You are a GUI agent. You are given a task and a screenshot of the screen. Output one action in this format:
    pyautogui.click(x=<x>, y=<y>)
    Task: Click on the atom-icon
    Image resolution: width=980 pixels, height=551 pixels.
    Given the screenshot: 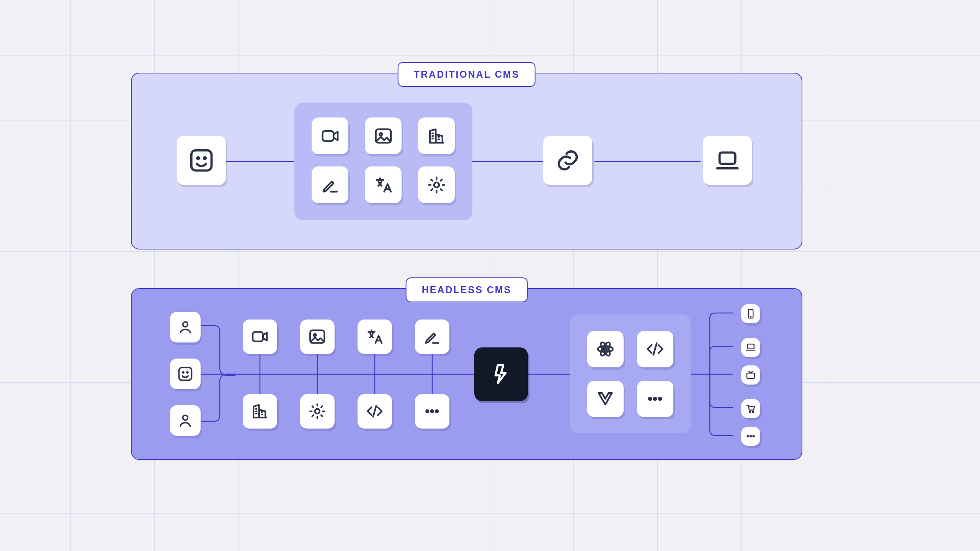 What is the action you would take?
    pyautogui.click(x=606, y=349)
    